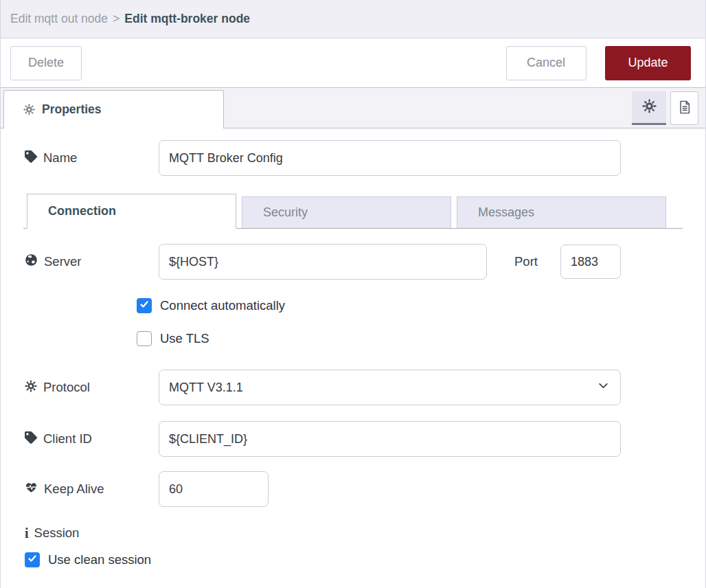 This screenshot has height=588, width=706. Describe the element at coordinates (547, 63) in the screenshot. I see `cancel-button: Cancel` at that location.